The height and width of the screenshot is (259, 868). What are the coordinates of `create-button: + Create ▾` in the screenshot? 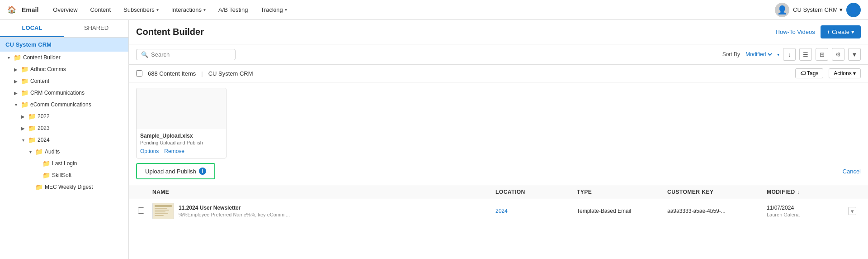 It's located at (841, 32).